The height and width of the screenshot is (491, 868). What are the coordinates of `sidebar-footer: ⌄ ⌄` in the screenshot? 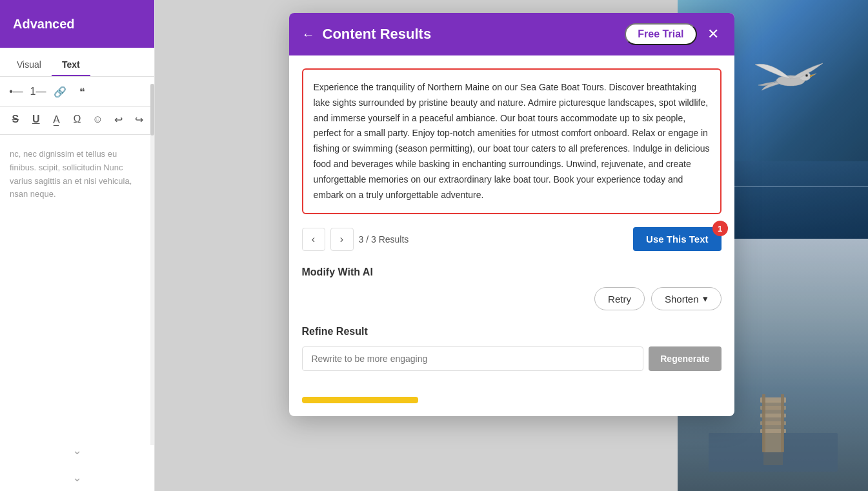 It's located at (77, 464).